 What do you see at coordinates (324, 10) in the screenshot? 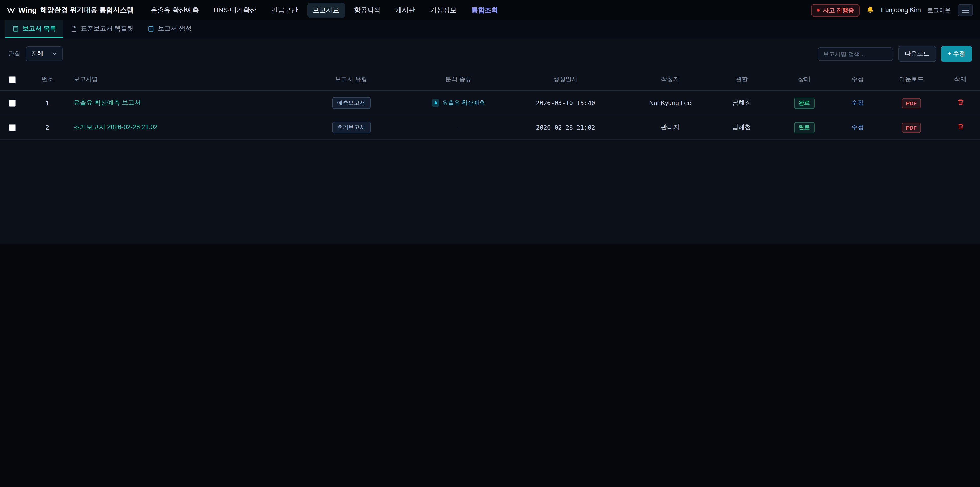
I see `main-nav: 유출유 확산예측 HNS·대기확산 긴급구난 보고자료 항공탐색 게시판 기상정…` at bounding box center [324, 10].